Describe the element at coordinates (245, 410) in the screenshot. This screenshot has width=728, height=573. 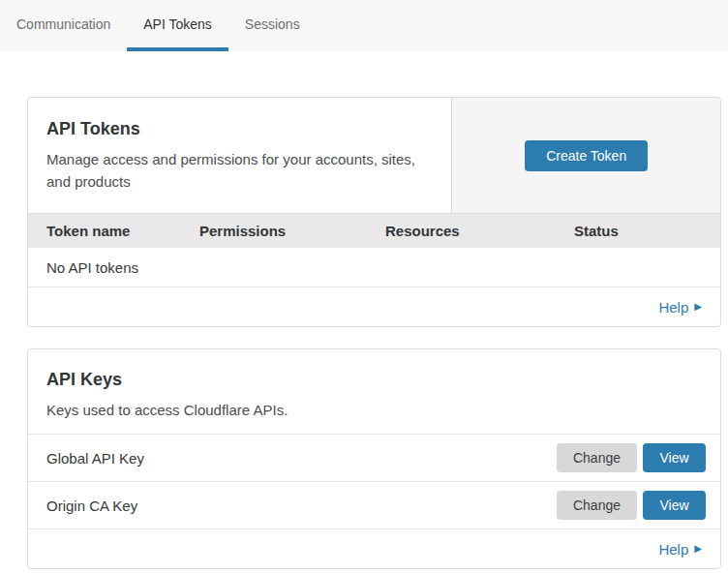
I see `api-keys-description: Keys used to access Cloudflare APIs.` at that location.